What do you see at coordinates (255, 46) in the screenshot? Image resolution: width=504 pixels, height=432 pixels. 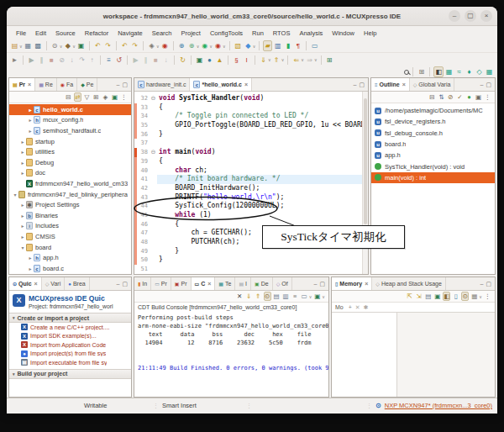 I see `annotate-dropdown-icon: ∨` at bounding box center [255, 46].